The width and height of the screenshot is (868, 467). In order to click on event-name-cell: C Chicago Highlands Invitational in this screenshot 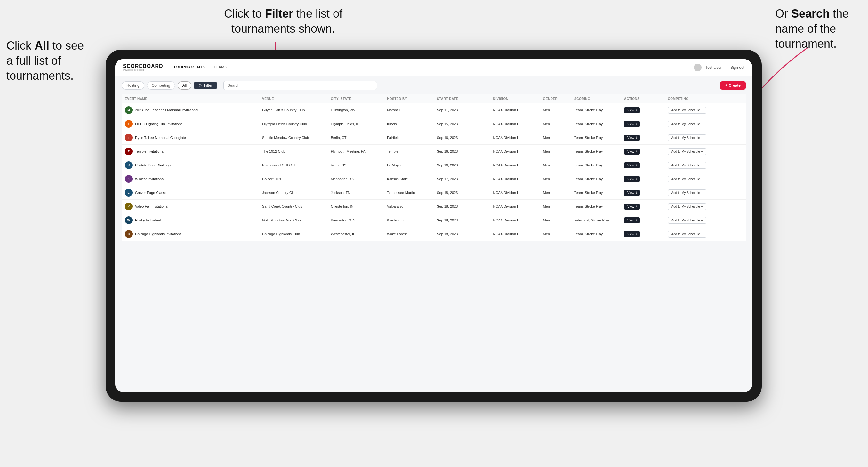, I will do `click(190, 234)`.